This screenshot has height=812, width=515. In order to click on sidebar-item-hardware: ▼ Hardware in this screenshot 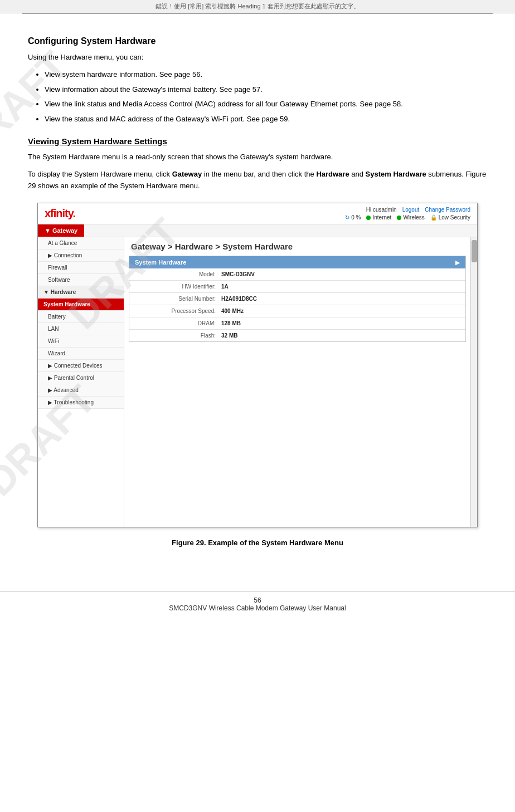, I will do `click(81, 292)`.